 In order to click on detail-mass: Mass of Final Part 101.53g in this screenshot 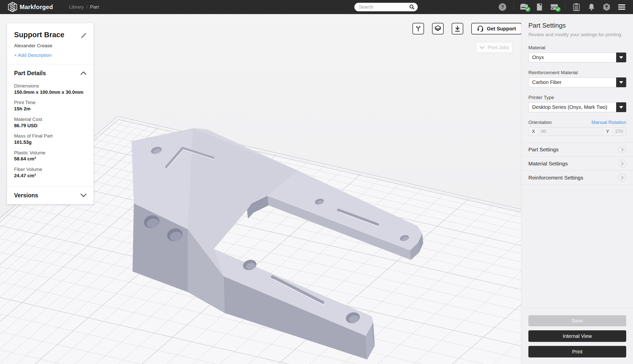, I will do `click(50, 139)`.